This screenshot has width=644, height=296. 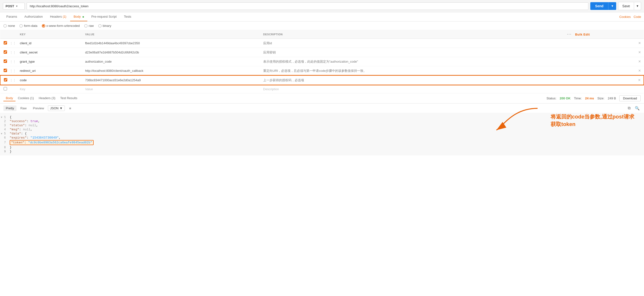 What do you see at coordinates (10, 6) in the screenshot?
I see `method-label: POST` at bounding box center [10, 6].